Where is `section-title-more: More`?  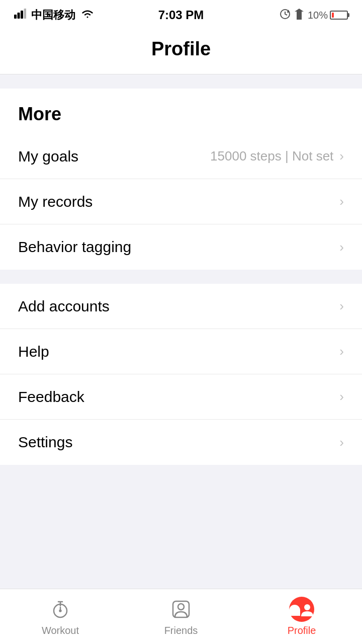
section-title-more: More is located at coordinates (40, 114).